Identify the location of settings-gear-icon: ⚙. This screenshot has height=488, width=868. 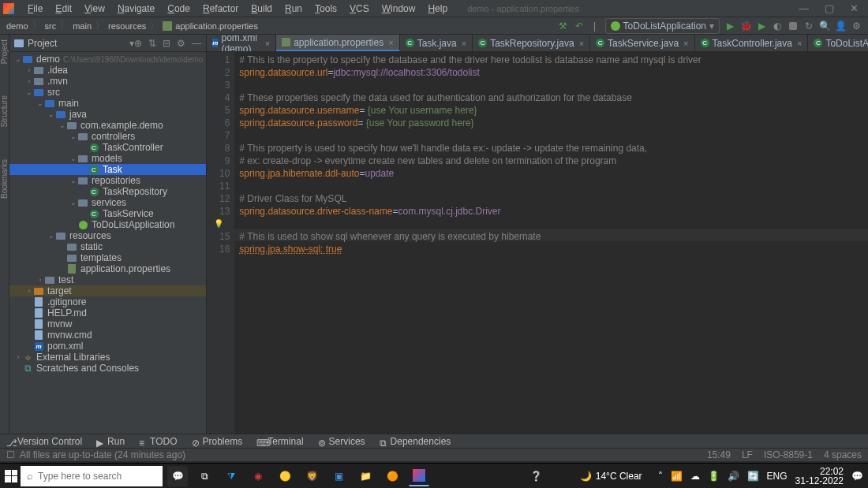
(856, 26).